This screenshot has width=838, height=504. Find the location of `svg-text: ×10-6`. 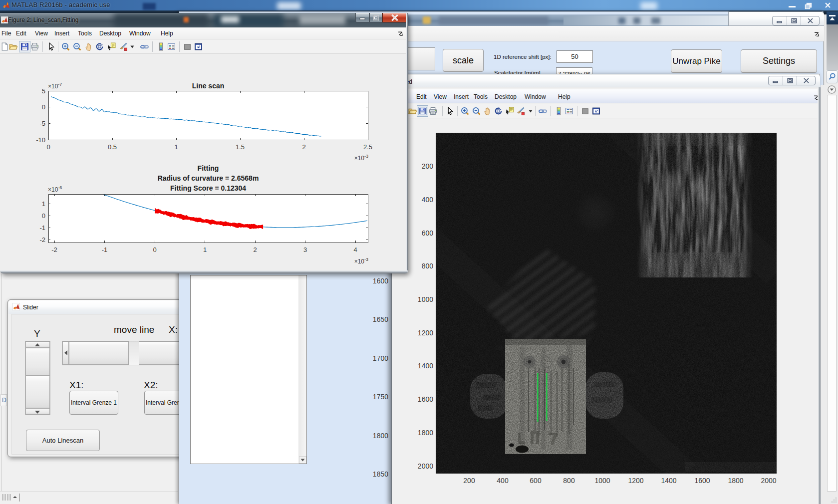

svg-text: ×10-6 is located at coordinates (55, 189).